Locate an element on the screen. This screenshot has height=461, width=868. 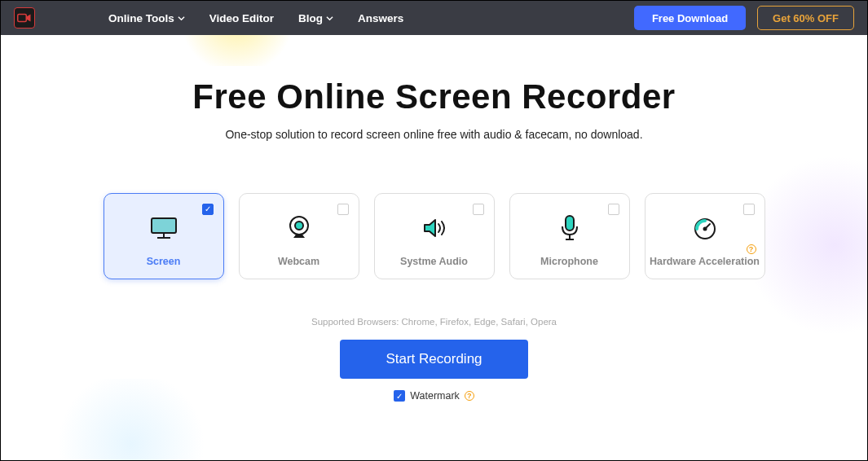
free-download-button: Free Download is located at coordinates (690, 18).